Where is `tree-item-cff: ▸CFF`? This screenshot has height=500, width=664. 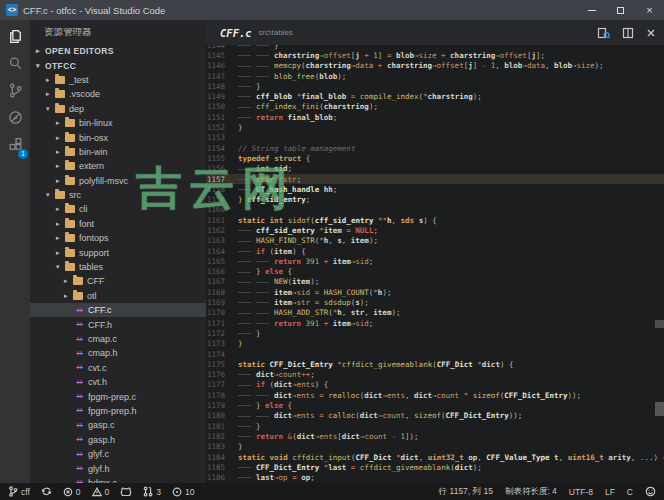
tree-item-cff: ▸CFF is located at coordinates (118, 281).